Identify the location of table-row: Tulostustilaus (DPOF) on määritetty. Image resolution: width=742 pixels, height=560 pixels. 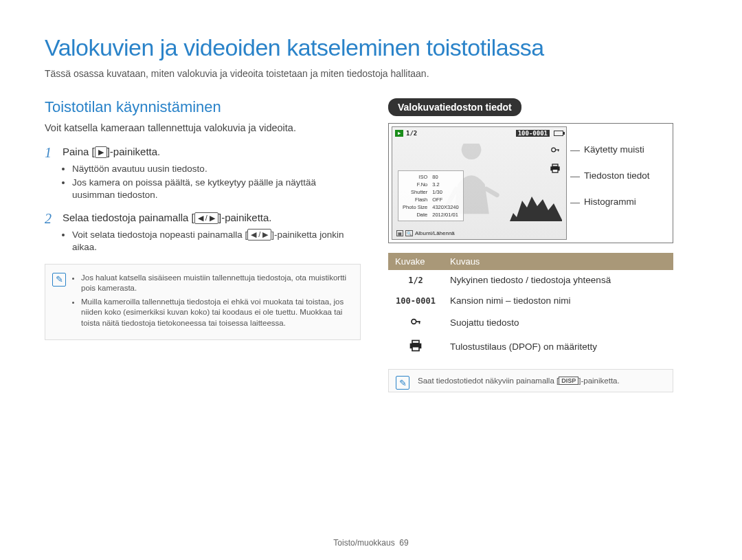
(530, 347).